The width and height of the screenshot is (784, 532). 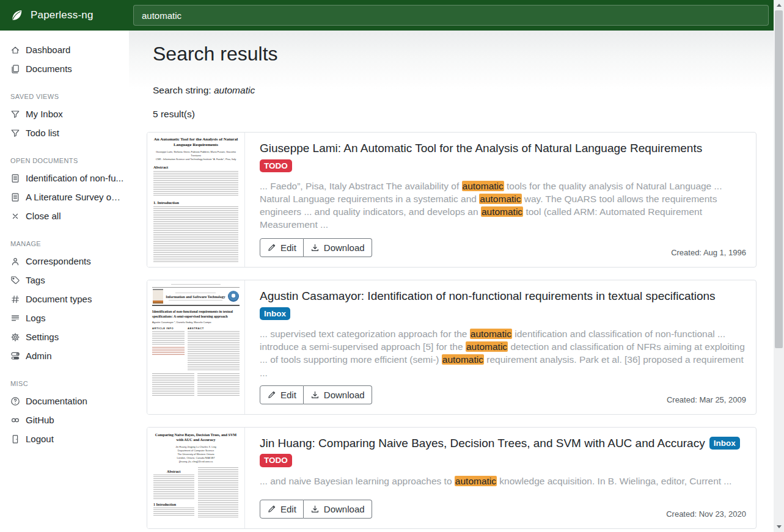 I want to click on thumb-paper-title: An Automatic Tool for the Analysis of Na…, so click(x=196, y=142).